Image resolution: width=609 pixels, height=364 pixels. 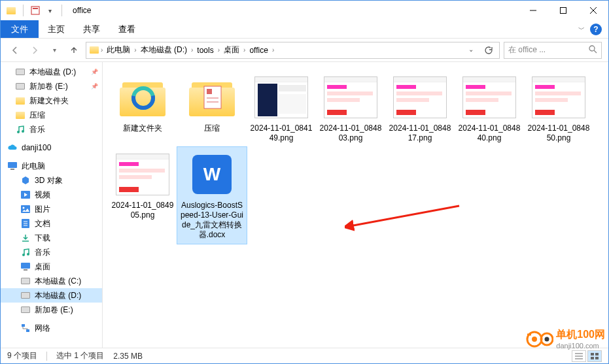 What do you see at coordinates (293, 50) in the screenshot?
I see `address-bar: › 此电脑› 本地磁盘 (D:)› tools› 桌面› office› ⌄` at bounding box center [293, 50].